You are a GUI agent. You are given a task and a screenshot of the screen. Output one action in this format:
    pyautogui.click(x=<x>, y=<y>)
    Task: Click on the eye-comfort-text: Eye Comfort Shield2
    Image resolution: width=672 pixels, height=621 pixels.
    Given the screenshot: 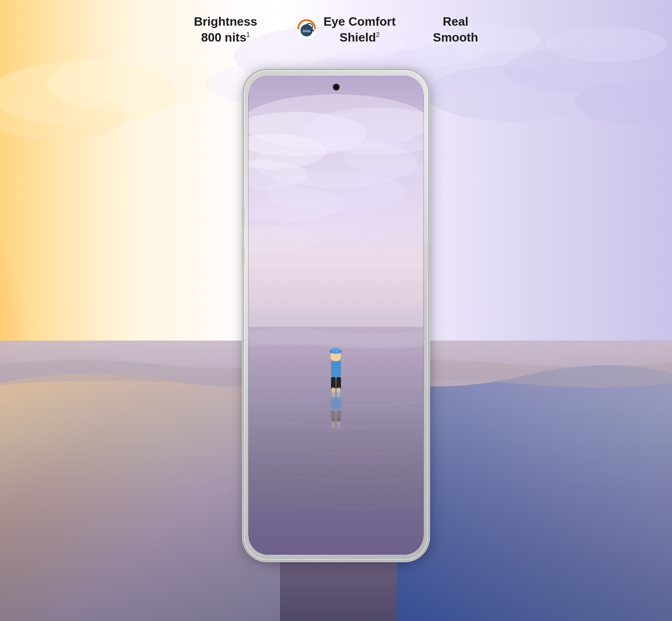 What is the action you would take?
    pyautogui.click(x=359, y=30)
    